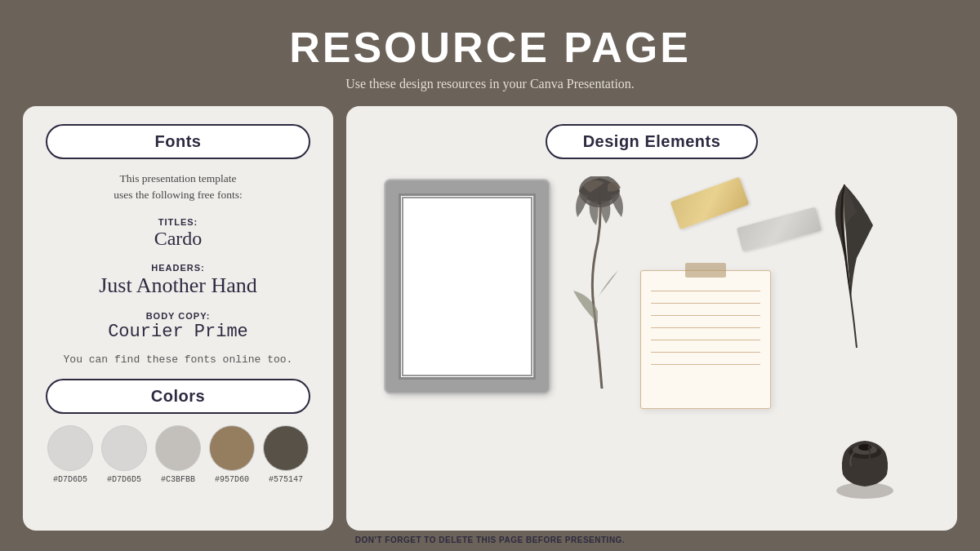 Image resolution: width=980 pixels, height=551 pixels. I want to click on color-swatch-5: #575147, so click(286, 455).